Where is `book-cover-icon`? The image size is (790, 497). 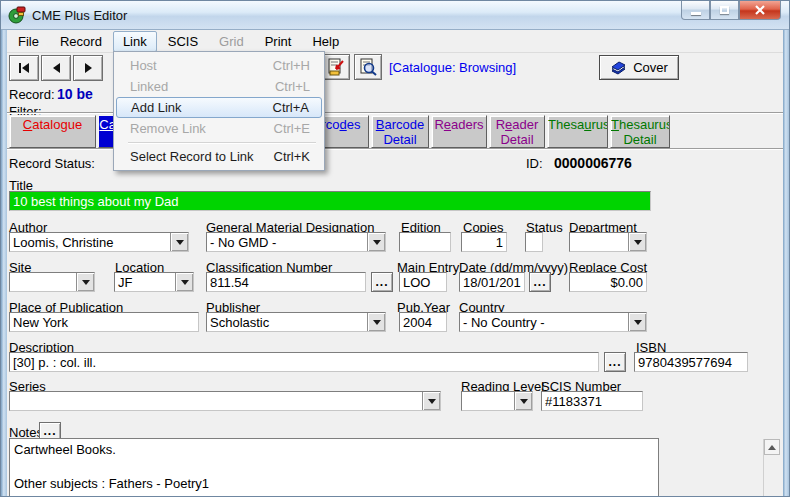
book-cover-icon is located at coordinates (618, 68).